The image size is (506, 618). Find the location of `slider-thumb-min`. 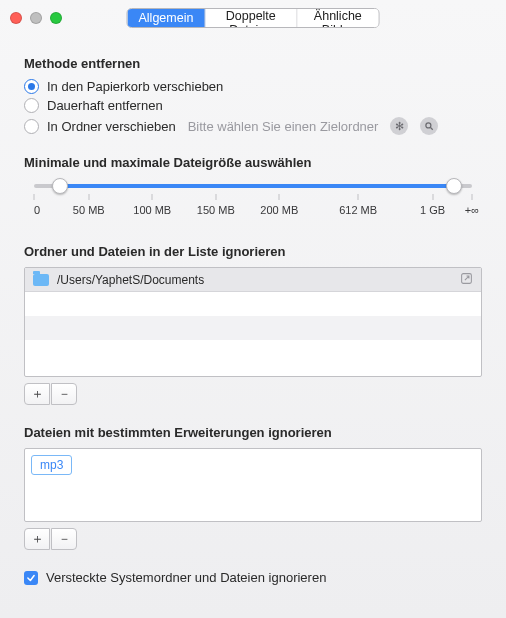

slider-thumb-min is located at coordinates (60, 186).